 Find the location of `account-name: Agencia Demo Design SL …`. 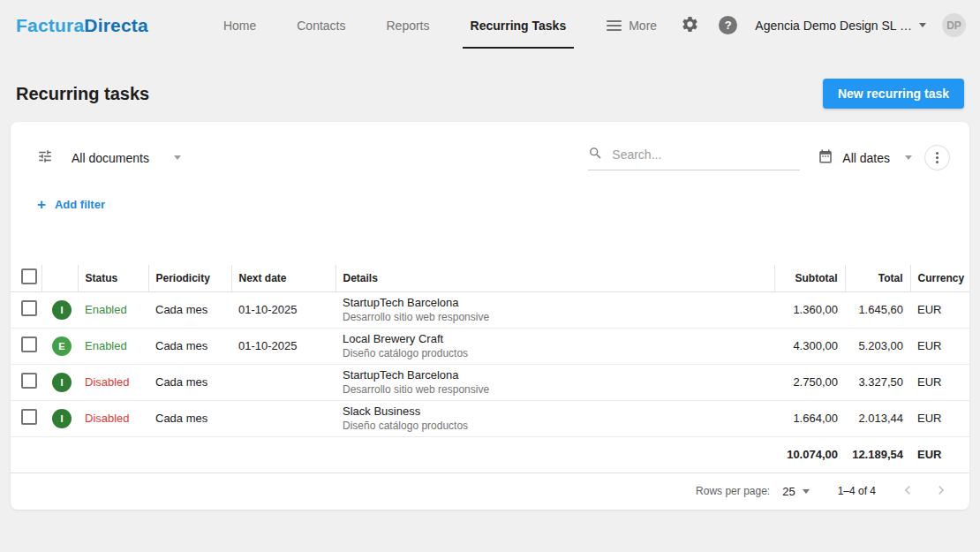

account-name: Agencia Demo Design SL … is located at coordinates (833, 26).